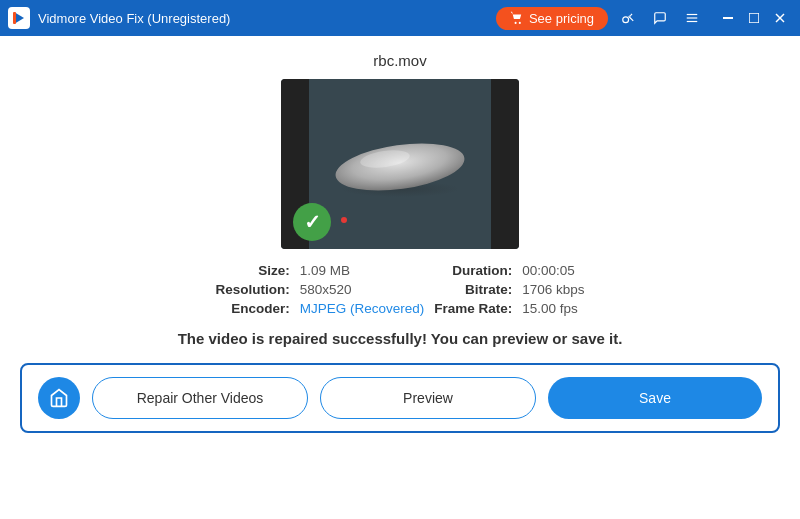  I want to click on bitrate-label: Bitrate:, so click(473, 290).